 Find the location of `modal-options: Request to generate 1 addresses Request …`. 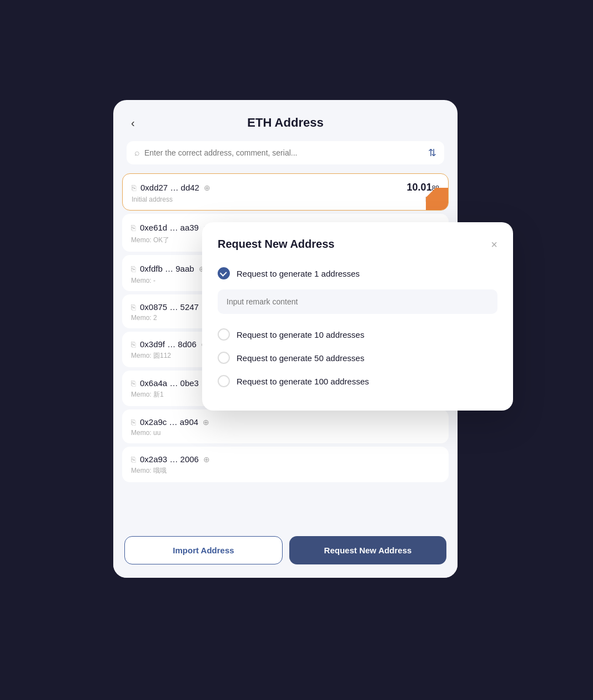

modal-options: Request to generate 1 addresses Request … is located at coordinates (358, 327).